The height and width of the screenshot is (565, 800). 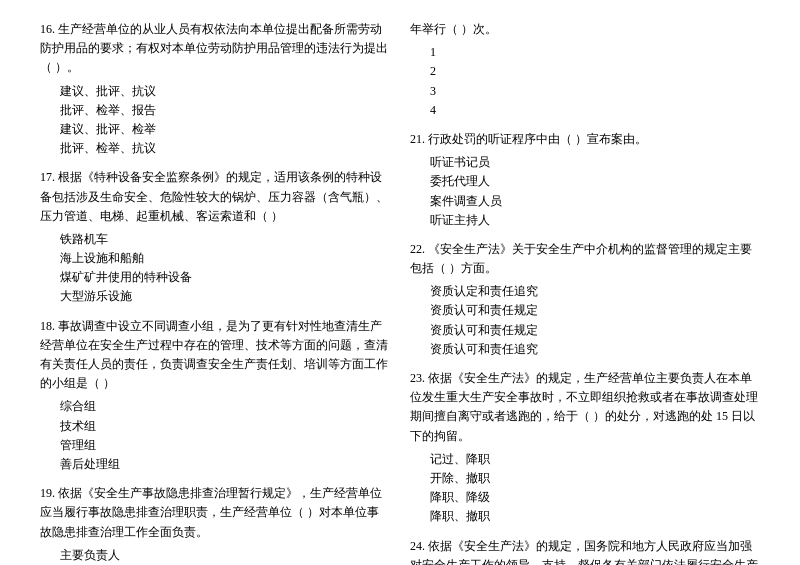 I want to click on q23-optB: 开除、撤职, so click(x=595, y=478).